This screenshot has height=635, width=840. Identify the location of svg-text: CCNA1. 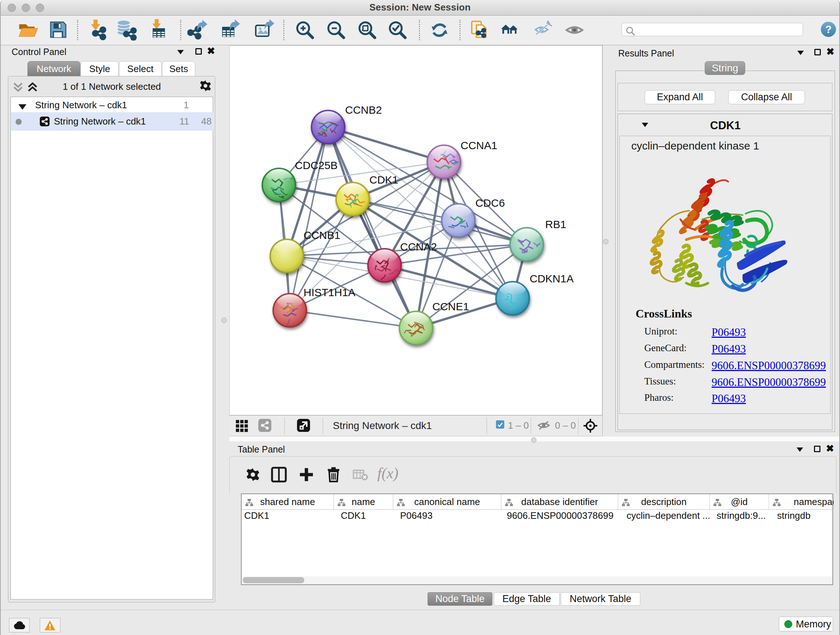
(479, 145).